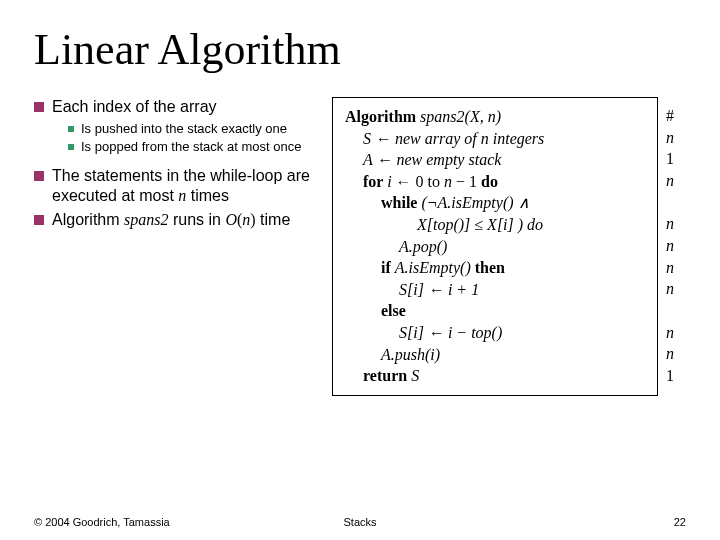 The image size is (720, 540). I want to click on slide-title: Linear Algorithm, so click(360, 50).